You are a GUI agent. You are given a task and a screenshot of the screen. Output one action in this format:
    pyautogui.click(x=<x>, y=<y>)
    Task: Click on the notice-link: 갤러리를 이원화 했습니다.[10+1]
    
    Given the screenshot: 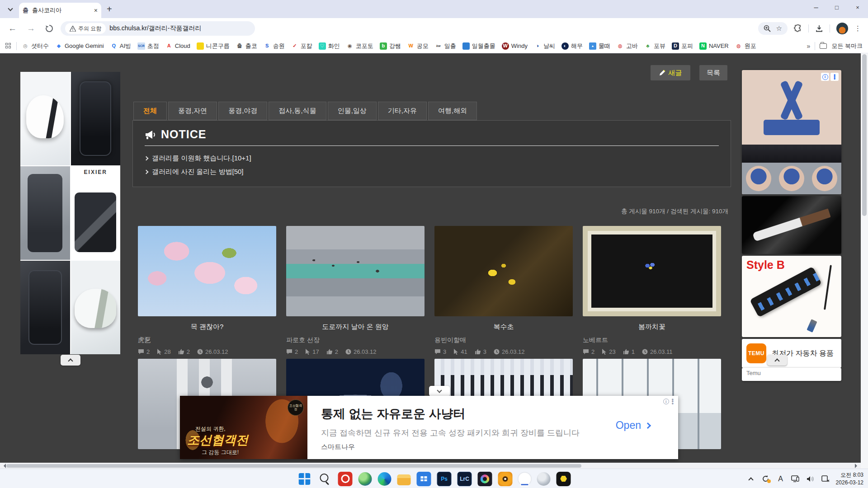 What is the action you would take?
    pyautogui.click(x=432, y=158)
    